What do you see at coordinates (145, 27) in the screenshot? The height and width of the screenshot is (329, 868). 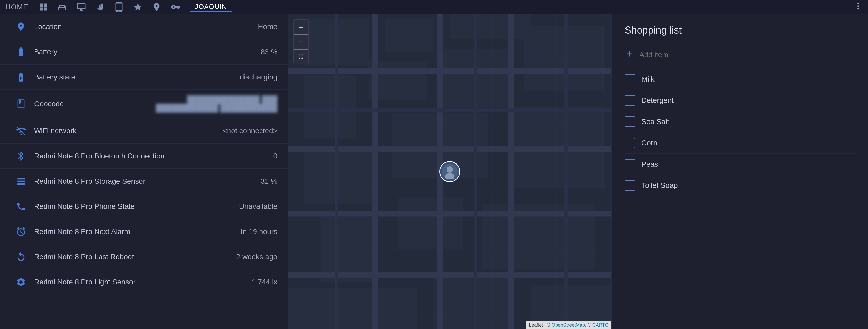 I see `location-label: Location` at bounding box center [145, 27].